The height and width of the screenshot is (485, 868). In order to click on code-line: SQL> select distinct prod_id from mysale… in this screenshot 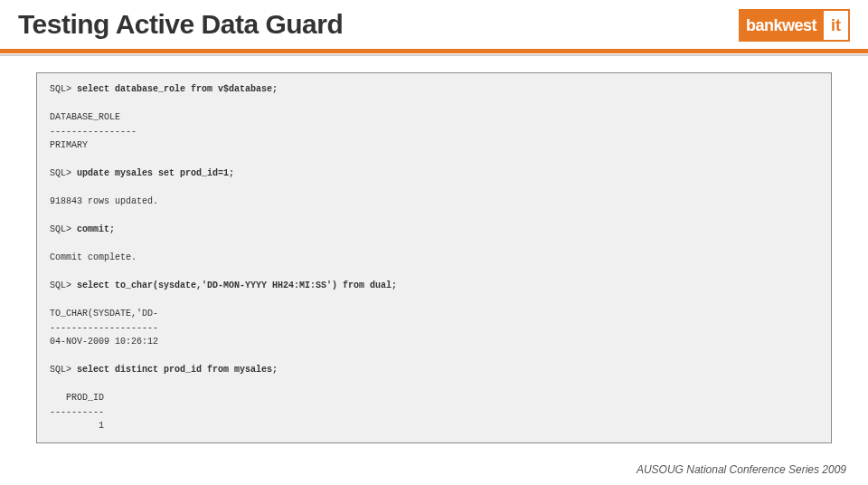, I will do `click(434, 370)`.